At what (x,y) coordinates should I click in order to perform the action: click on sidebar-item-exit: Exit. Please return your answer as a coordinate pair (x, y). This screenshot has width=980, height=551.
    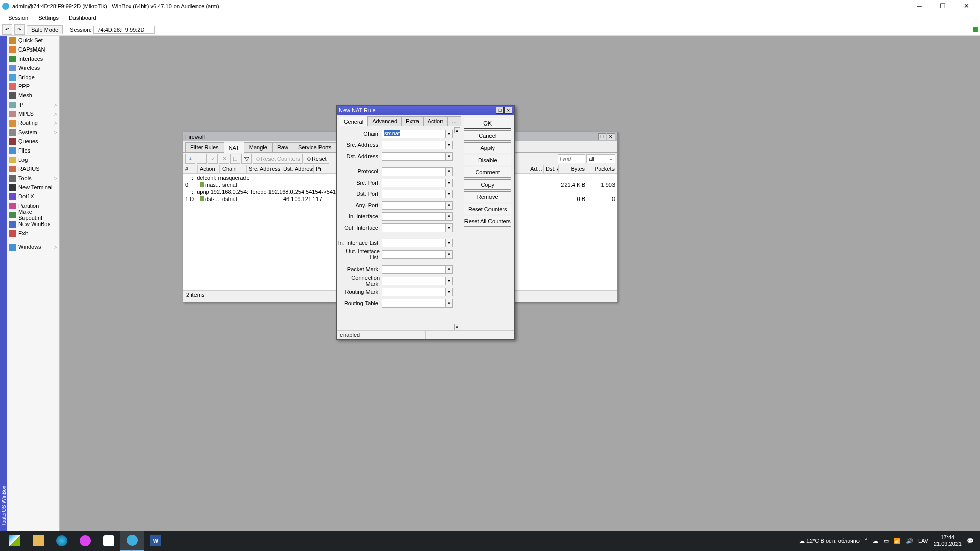
    Looking at the image, I should click on (33, 233).